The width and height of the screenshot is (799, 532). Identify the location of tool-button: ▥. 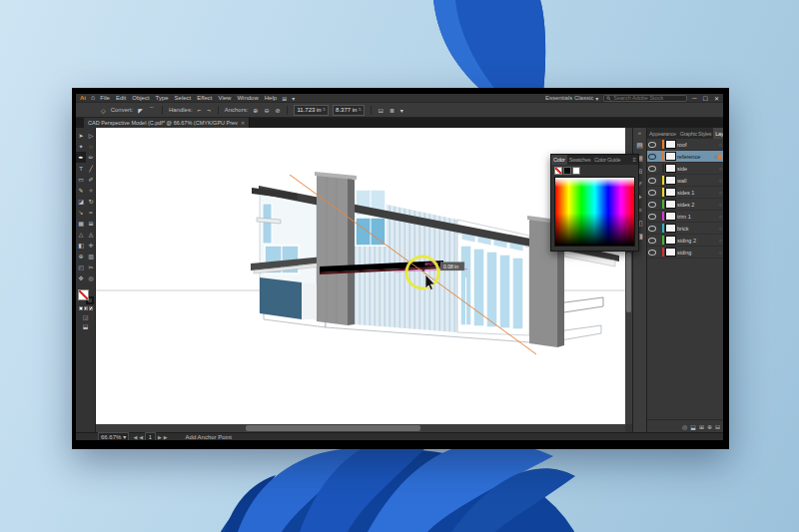
(91, 256).